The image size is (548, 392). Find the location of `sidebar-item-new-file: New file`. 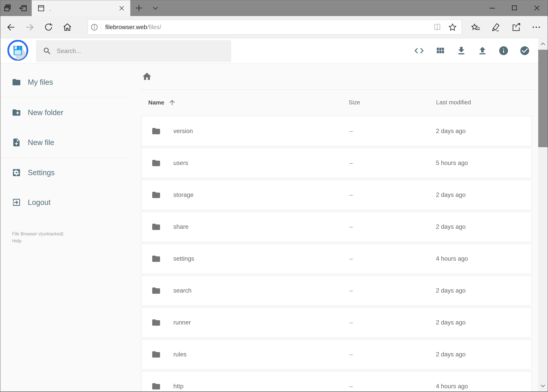

sidebar-item-new-file: New file is located at coordinates (65, 142).